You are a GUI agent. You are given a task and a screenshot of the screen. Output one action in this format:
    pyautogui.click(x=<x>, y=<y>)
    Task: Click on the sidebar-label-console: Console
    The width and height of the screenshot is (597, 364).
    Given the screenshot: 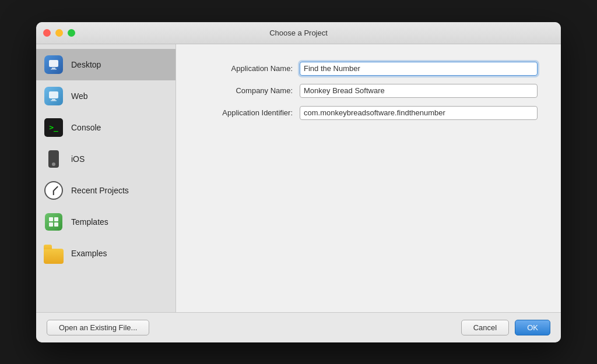 What is the action you would take?
    pyautogui.click(x=86, y=128)
    